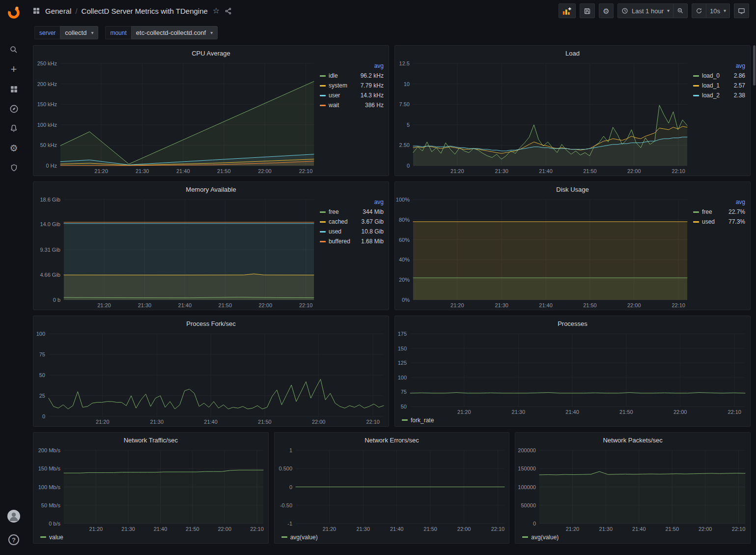 This screenshot has height=555, width=756. Describe the element at coordinates (14, 148) in the screenshot. I see `gear-icon: ⚙` at that location.